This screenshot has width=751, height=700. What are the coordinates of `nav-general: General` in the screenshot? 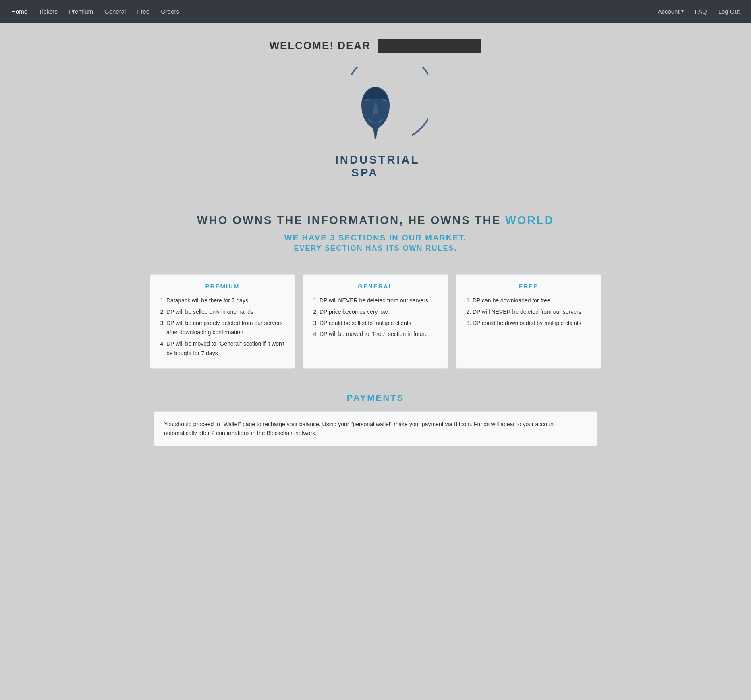 It's located at (115, 11).